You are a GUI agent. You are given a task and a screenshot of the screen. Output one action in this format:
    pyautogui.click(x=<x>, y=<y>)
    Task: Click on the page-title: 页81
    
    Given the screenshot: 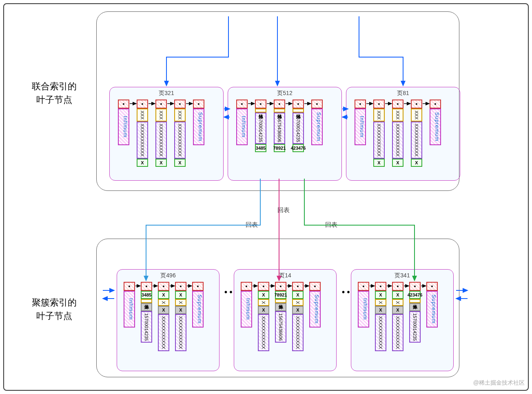 What is the action you would take?
    pyautogui.click(x=403, y=93)
    